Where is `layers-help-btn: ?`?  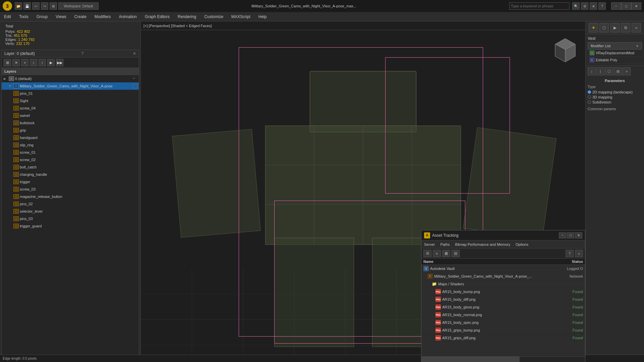
layers-help-btn: ? is located at coordinates (82, 54).